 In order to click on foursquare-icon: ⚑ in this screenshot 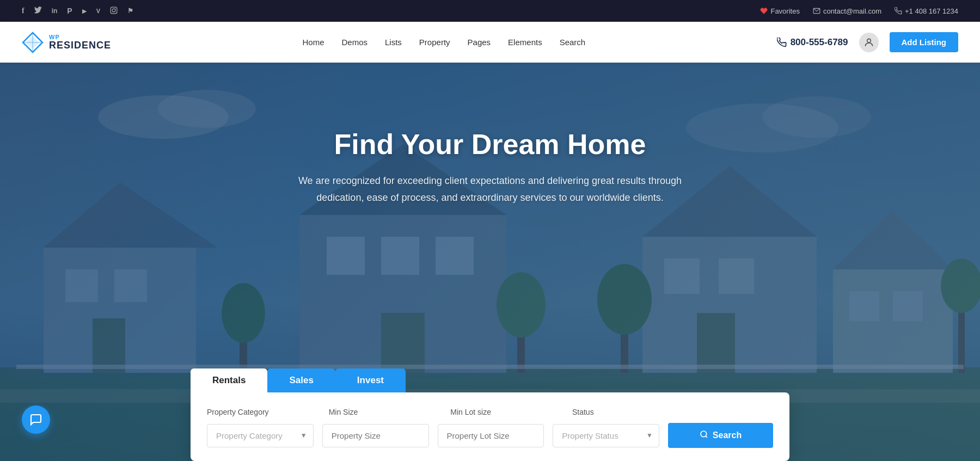, I will do `click(131, 11)`.